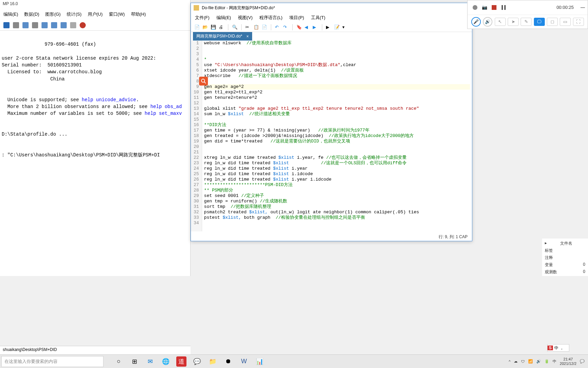 The width and height of the screenshot is (588, 368). I want to click on menu-data: 数据(D), so click(32, 14).